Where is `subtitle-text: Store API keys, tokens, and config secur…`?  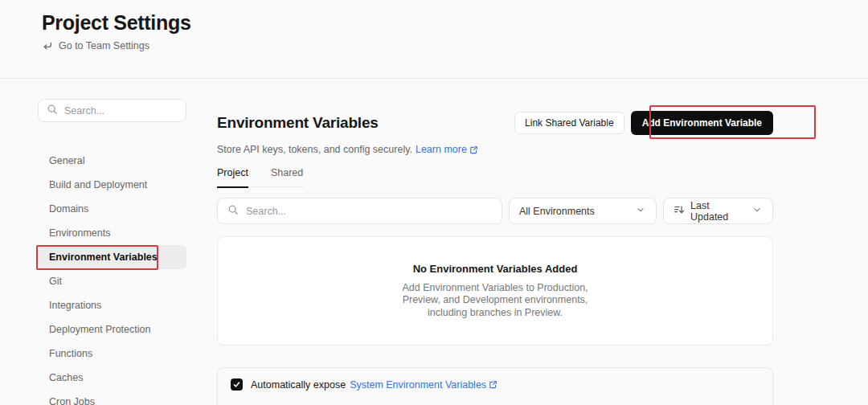 subtitle-text: Store API keys, tokens, and config secur… is located at coordinates (315, 149).